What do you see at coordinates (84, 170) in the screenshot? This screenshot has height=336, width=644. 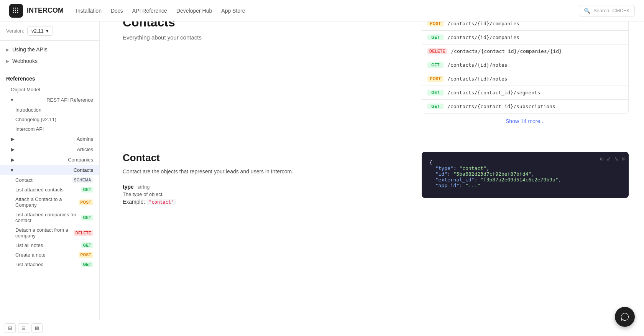 I see `sidebar-item-label: Contacts` at bounding box center [84, 170].